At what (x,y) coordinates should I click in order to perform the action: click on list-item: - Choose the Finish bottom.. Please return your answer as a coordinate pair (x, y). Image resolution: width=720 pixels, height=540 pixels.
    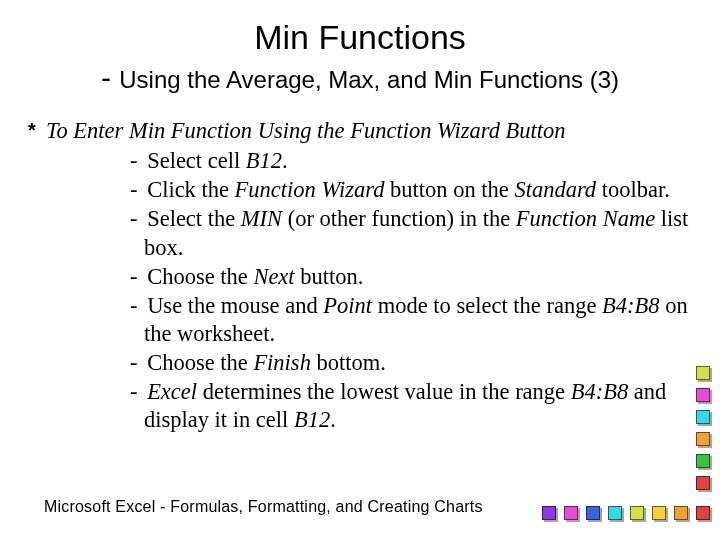
    Looking at the image, I should click on (380, 363).